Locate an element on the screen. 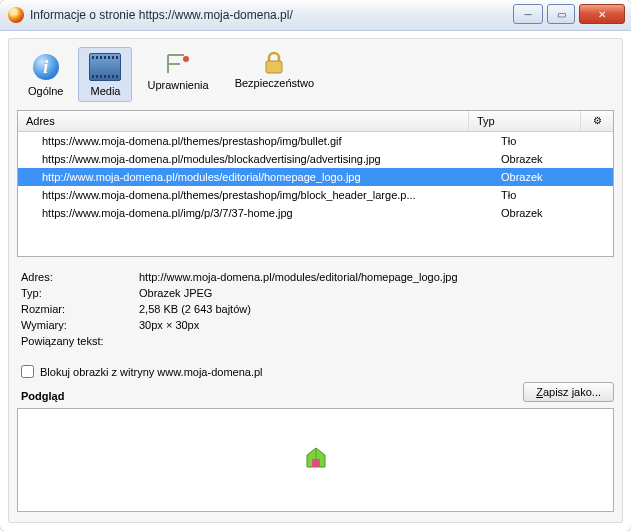 This screenshot has width=631, height=531. table-row: https://www.moja-domena.pl/img/p/3/7/37-… is located at coordinates (316, 213).